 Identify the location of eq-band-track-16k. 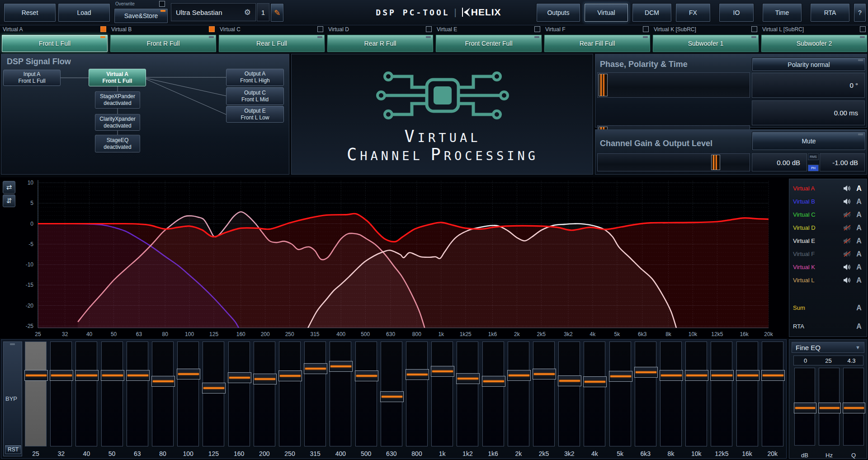
(747, 394).